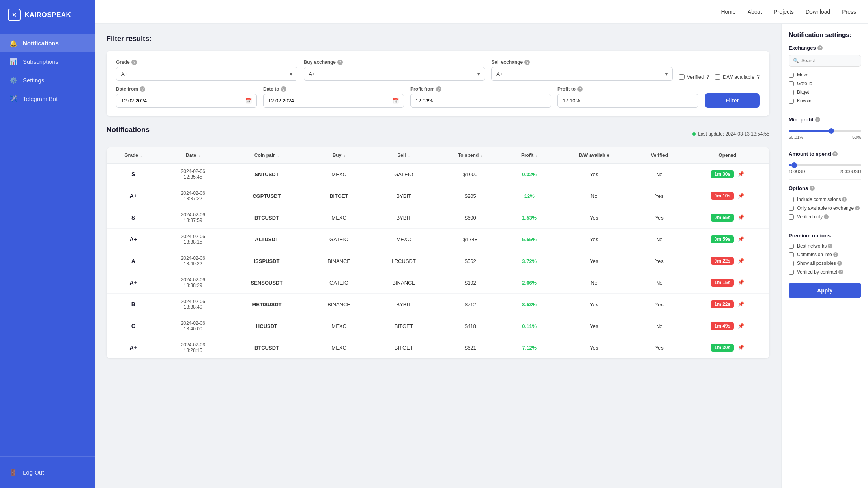 The width and height of the screenshot is (868, 488). Describe the element at coordinates (339, 240) in the screenshot. I see `cell-buy: GATEIO` at that location.